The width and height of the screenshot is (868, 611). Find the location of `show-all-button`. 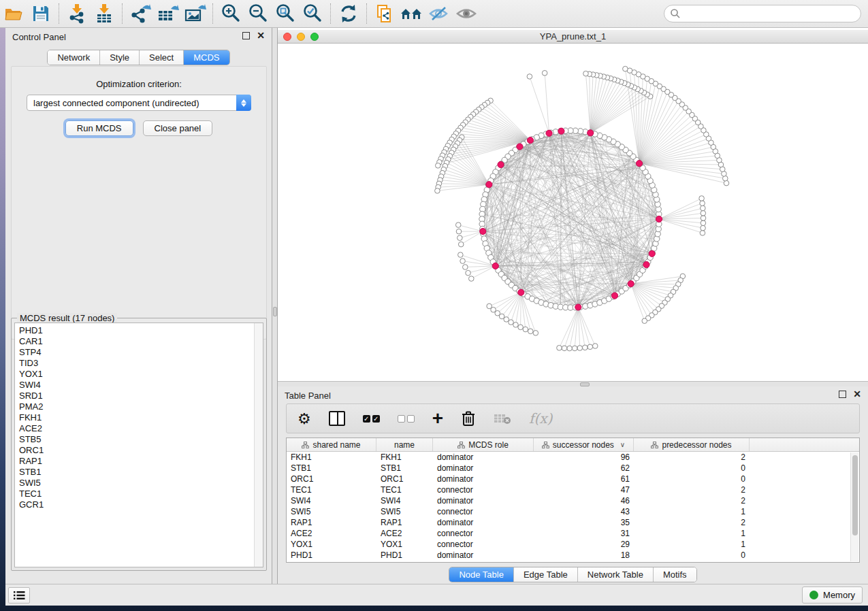

show-all-button is located at coordinates (466, 14).